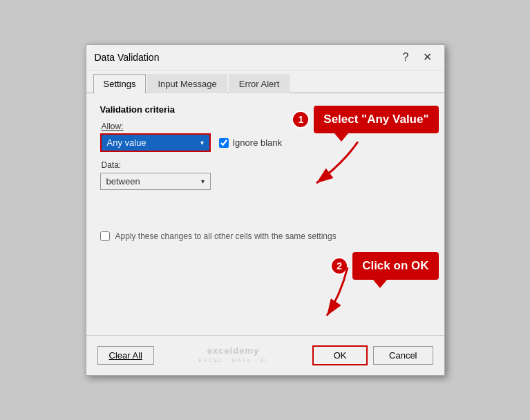 This screenshot has height=420, width=530. What do you see at coordinates (406, 57) in the screenshot?
I see `help-button: ?` at bounding box center [406, 57].